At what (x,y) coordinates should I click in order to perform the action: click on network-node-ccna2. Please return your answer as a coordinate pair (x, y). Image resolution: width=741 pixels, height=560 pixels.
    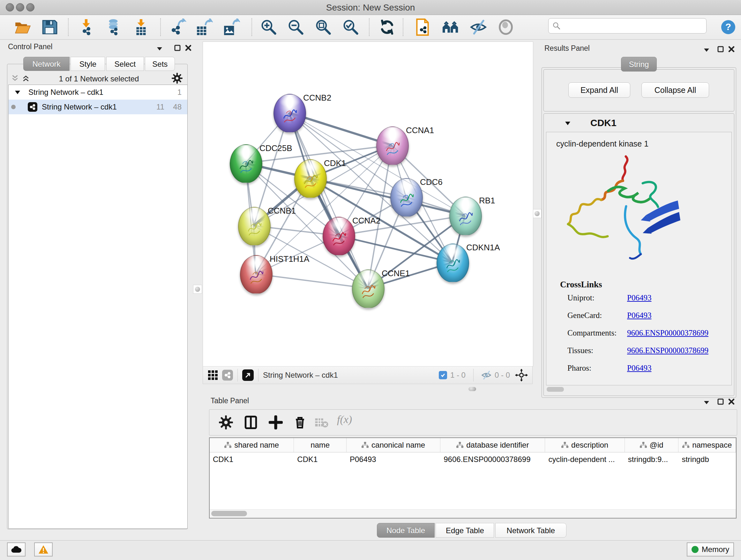
    Looking at the image, I should click on (339, 236).